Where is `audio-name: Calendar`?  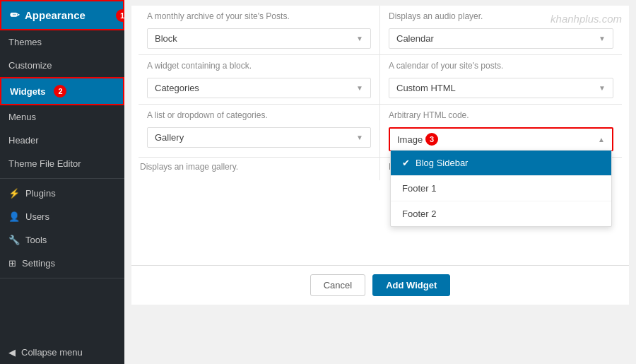
audio-name: Calendar is located at coordinates (416, 38).